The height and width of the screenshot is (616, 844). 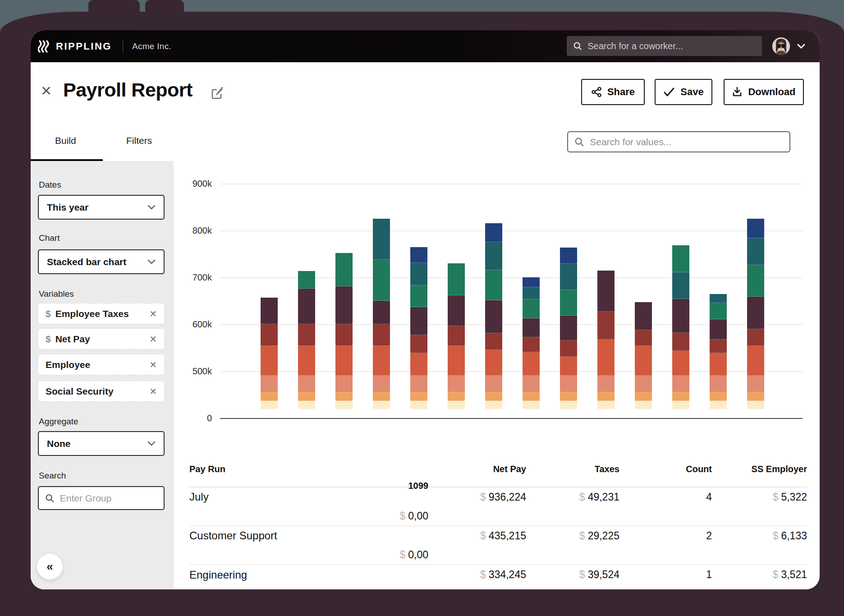 I want to click on dollar-icon: $, so click(x=48, y=339).